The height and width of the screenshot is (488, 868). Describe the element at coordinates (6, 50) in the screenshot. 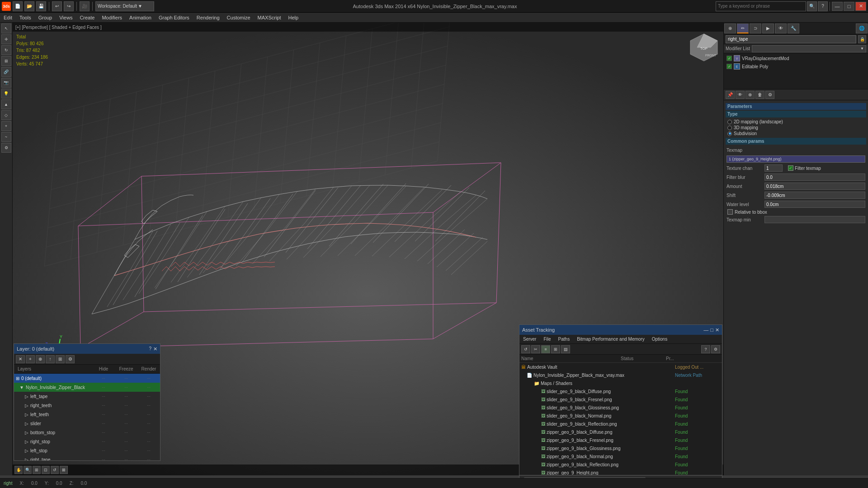

I see `rotate-tool-btn: ↻` at that location.